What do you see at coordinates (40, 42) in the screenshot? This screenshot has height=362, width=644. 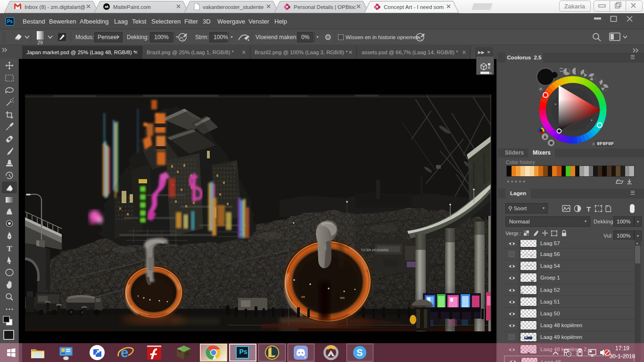 I see `svg-text: 29` at bounding box center [40, 42].